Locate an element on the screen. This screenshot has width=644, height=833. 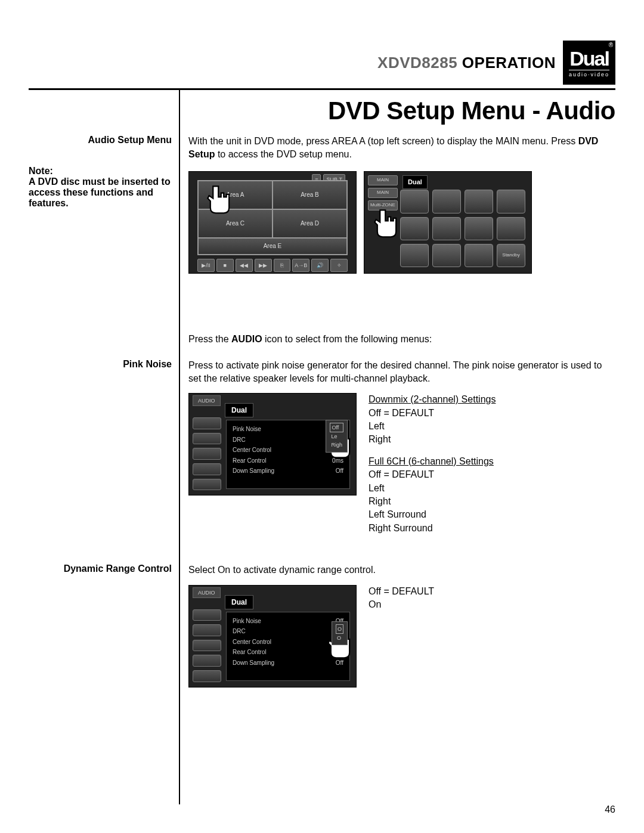
menu-tile-ipod-icon is located at coordinates (479, 202).